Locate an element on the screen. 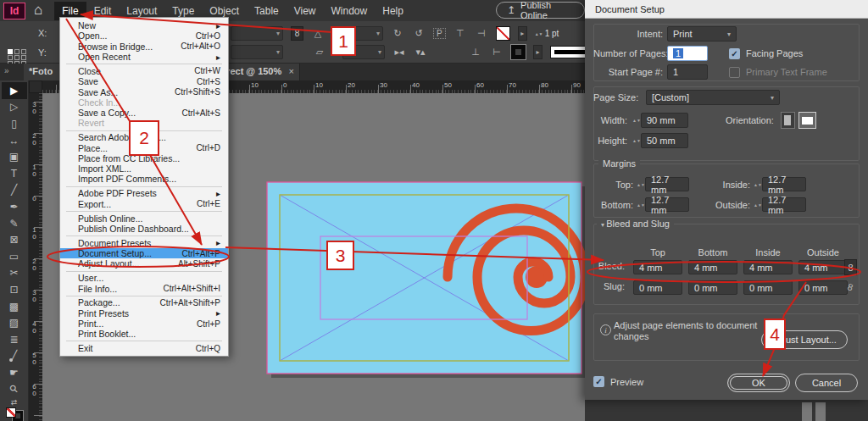  fill-options-arrow: ▸ is located at coordinates (522, 34).